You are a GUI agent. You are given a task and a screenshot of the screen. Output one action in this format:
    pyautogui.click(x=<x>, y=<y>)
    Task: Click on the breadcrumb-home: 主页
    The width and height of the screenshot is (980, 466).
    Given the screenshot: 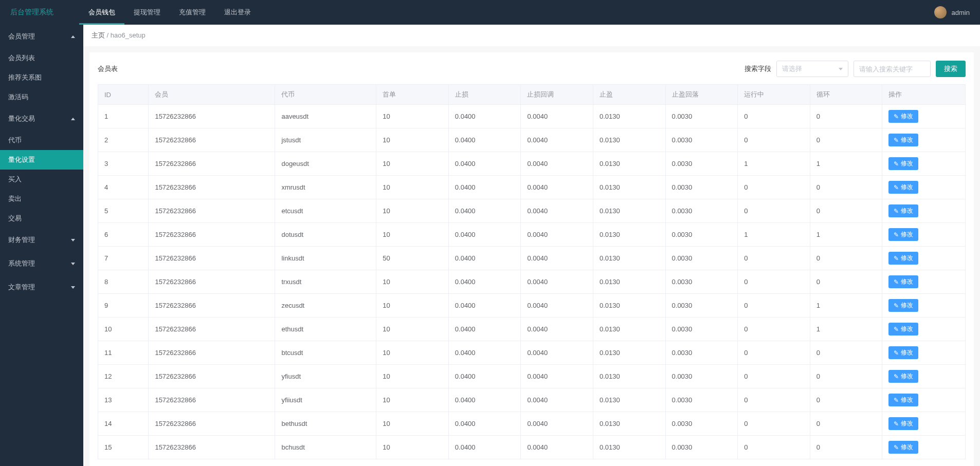 What is the action you would take?
    pyautogui.click(x=98, y=35)
    